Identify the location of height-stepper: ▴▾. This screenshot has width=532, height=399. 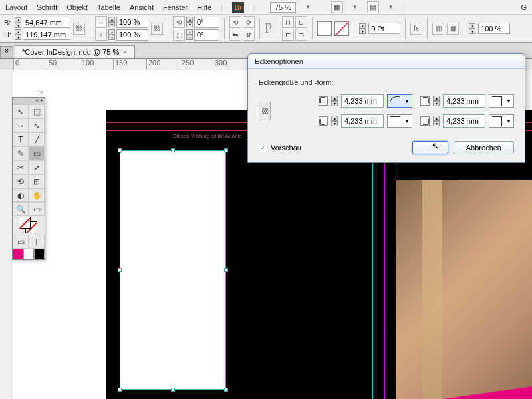
(18, 35).